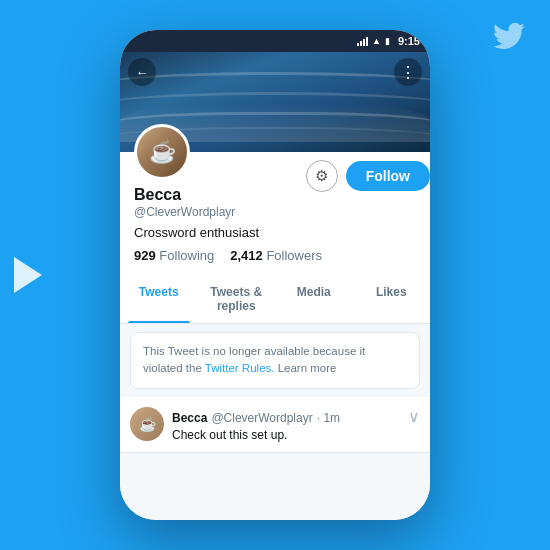 The image size is (550, 550). I want to click on tweet-item: ☕ Becca @CleverWordplayr · 1m ∨ Check ou…, so click(275, 425).